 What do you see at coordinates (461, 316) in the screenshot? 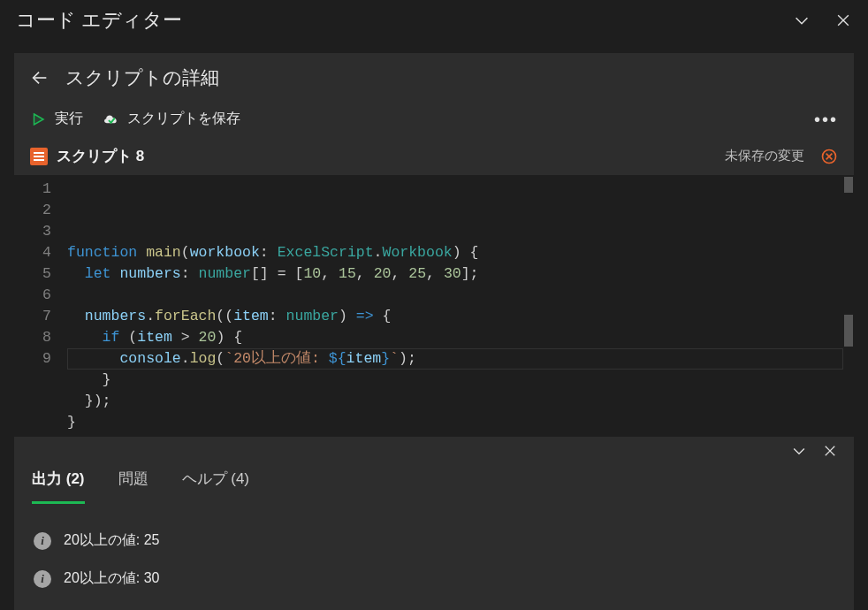
I see `code-line: numbers.forEach((item: number) => {` at bounding box center [461, 316].